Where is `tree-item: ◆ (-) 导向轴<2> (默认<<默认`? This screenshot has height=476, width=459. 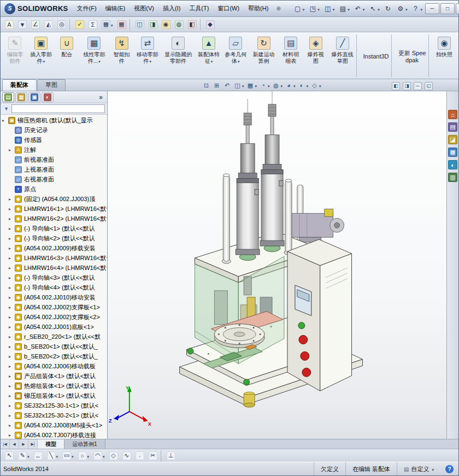 tree-item: ◆ (-) 导向轴<2> (默认<<默认 is located at coordinates (54, 238).